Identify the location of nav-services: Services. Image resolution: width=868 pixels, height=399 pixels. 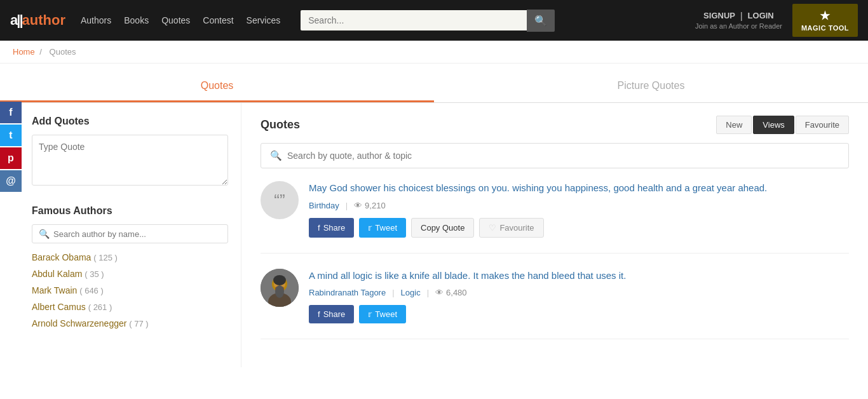
(264, 20).